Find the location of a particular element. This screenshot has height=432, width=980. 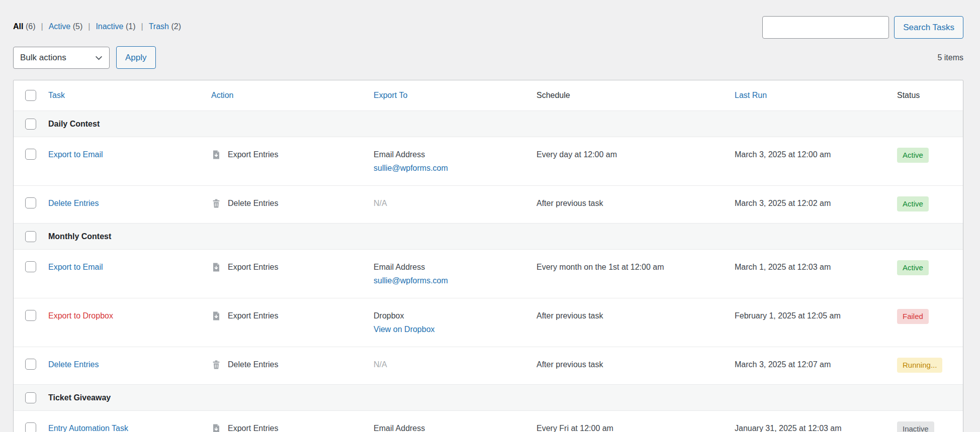

column-header-task: Task is located at coordinates (56, 95).